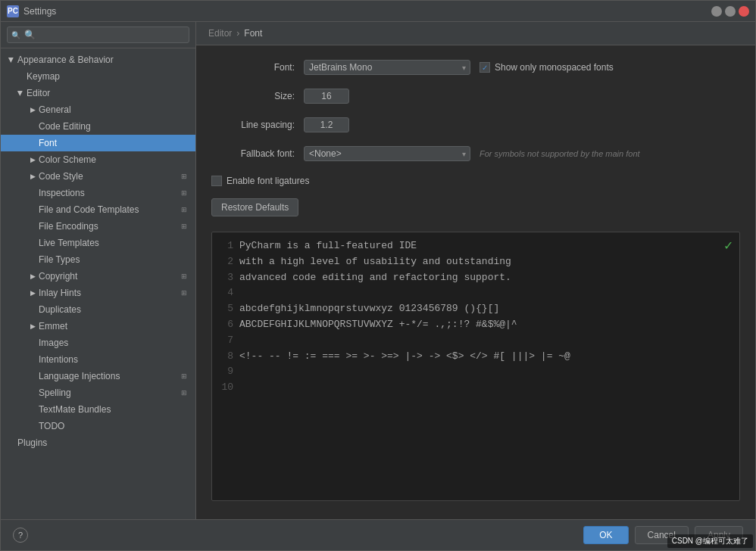 The height and width of the screenshot is (551, 756). Describe the element at coordinates (227, 279) in the screenshot. I see `line-number: 3` at that location.